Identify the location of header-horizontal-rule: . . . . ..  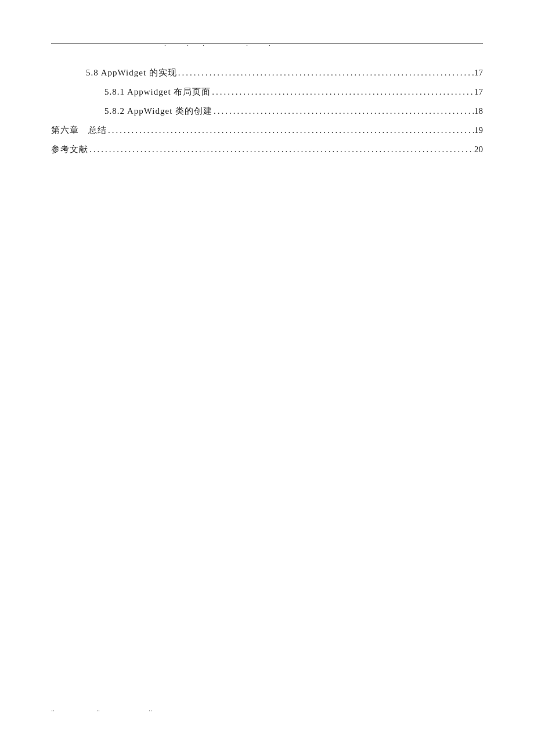
(267, 44).